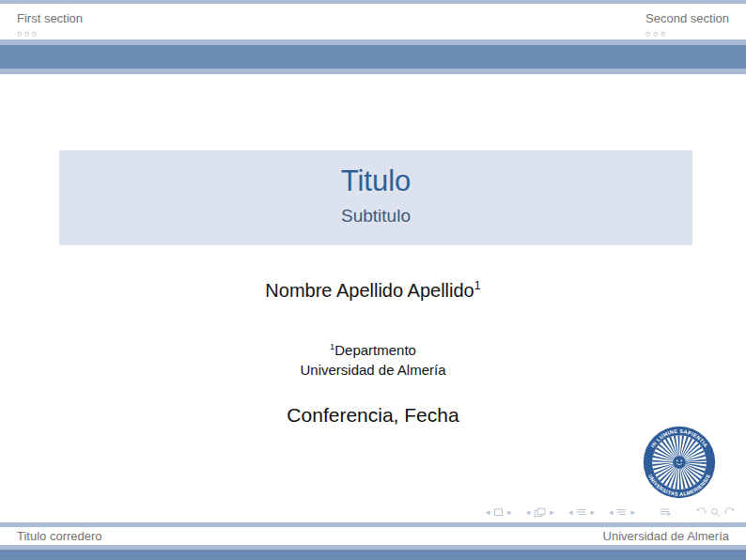  I want to click on footer-bottom-bar, so click(373, 554).